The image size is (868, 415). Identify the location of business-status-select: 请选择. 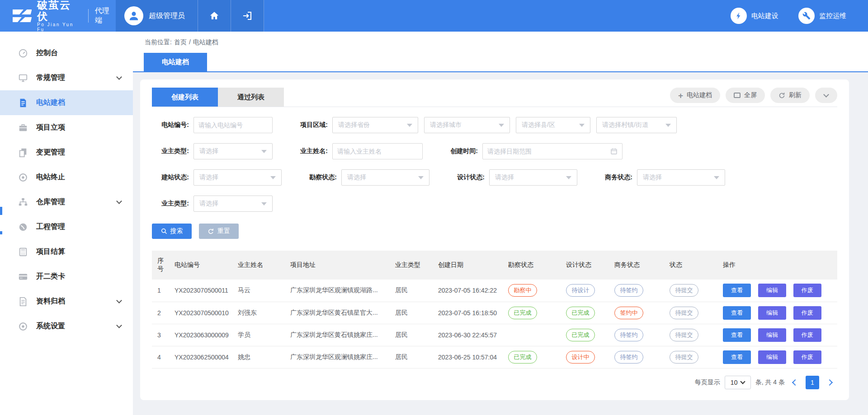
(681, 177).